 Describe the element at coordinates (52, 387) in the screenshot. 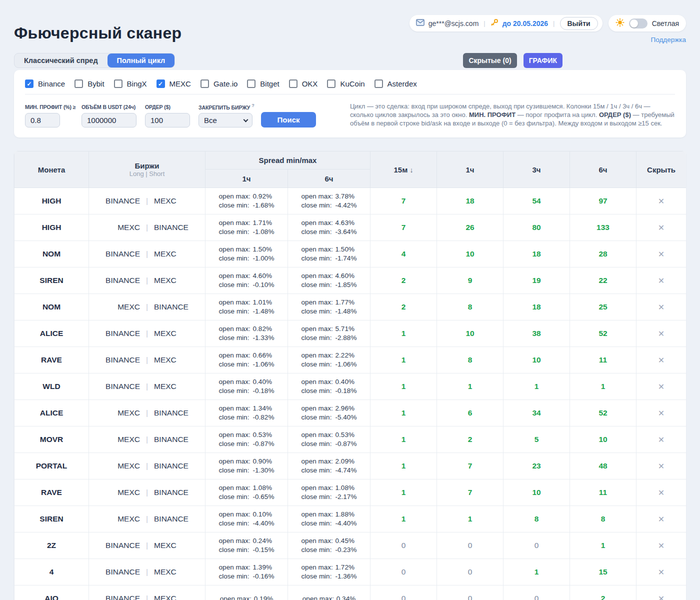

I see `coin-cell: WLD` at that location.